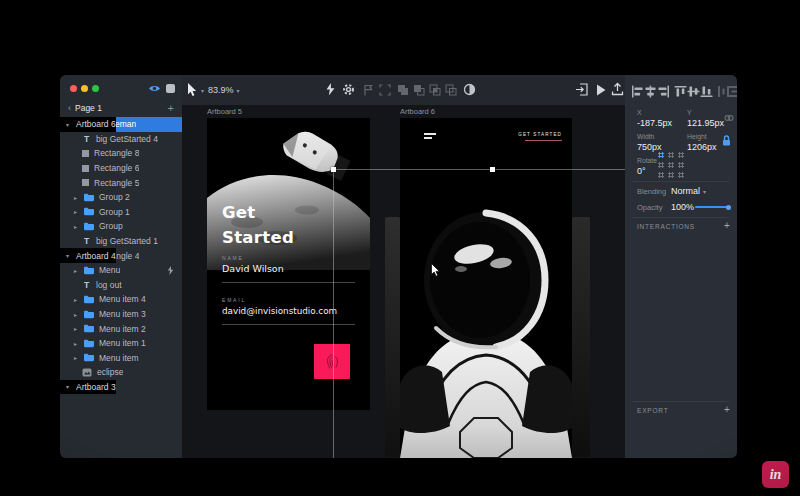  Describe the element at coordinates (121, 154) in the screenshot. I see `layer-row: Rectangle 8` at that location.